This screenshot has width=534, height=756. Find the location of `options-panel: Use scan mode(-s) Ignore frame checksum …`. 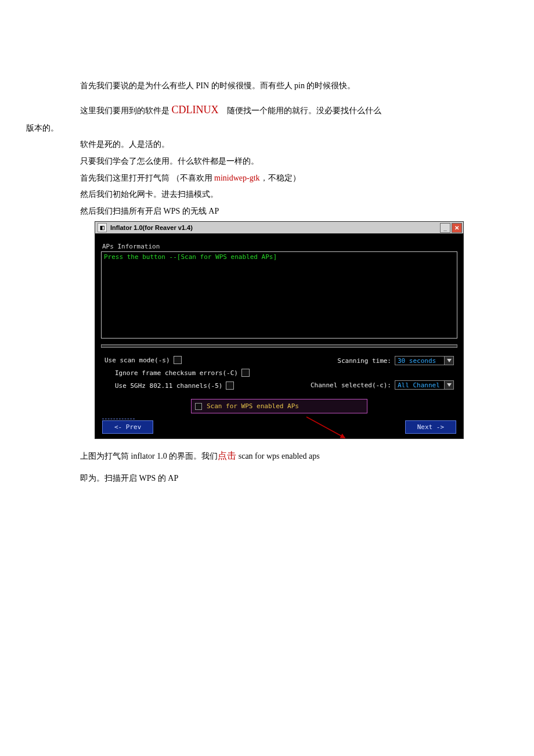

options-panel: Use scan mode(-s) Ignore frame checksum … is located at coordinates (279, 375).